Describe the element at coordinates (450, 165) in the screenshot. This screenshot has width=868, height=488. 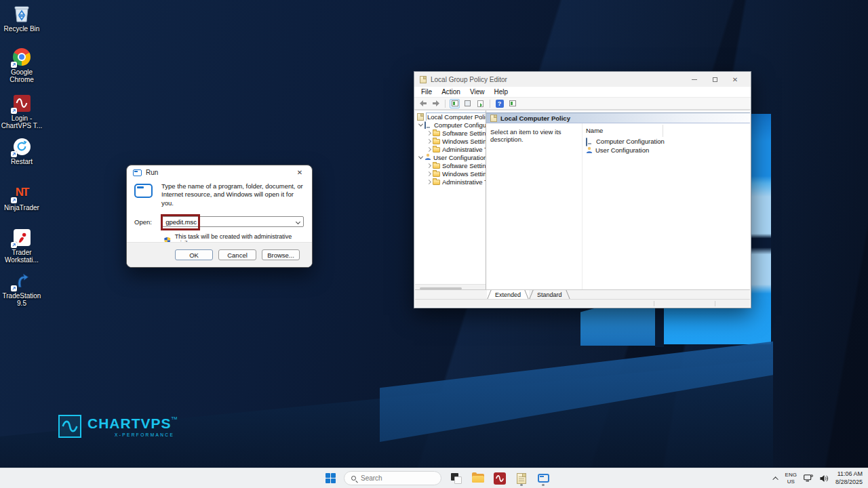
I see `tree-node-software-settings-user: Software Settings` at that location.